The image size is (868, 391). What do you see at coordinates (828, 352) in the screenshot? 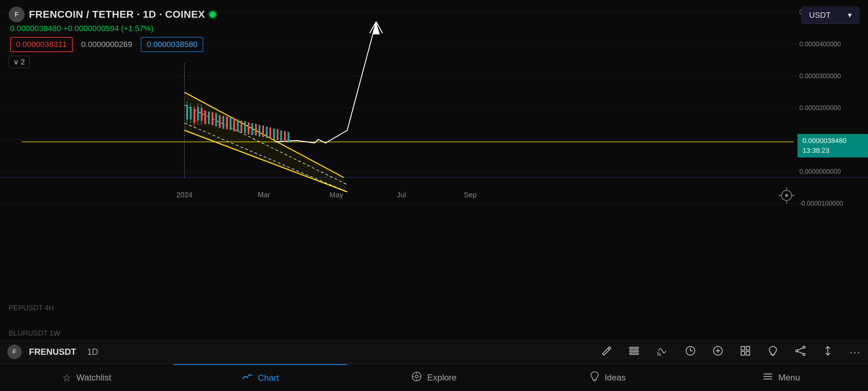
I see `price-scale-icon` at bounding box center [828, 352].